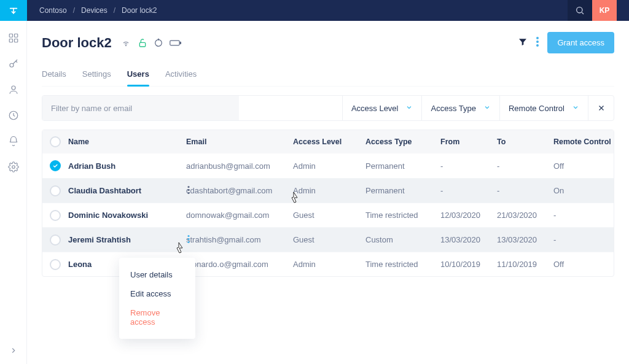 The height and width of the screenshot is (364, 629). What do you see at coordinates (453, 108) in the screenshot?
I see `dropdown-label: Access Type` at bounding box center [453, 108].